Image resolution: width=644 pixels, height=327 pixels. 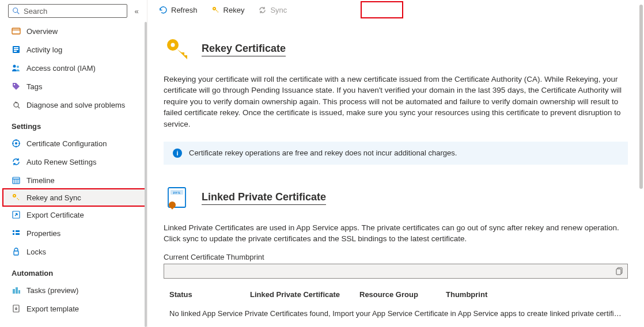 I want to click on table-header: Status Linked Private Certificate Resour…, so click(x=396, y=295).